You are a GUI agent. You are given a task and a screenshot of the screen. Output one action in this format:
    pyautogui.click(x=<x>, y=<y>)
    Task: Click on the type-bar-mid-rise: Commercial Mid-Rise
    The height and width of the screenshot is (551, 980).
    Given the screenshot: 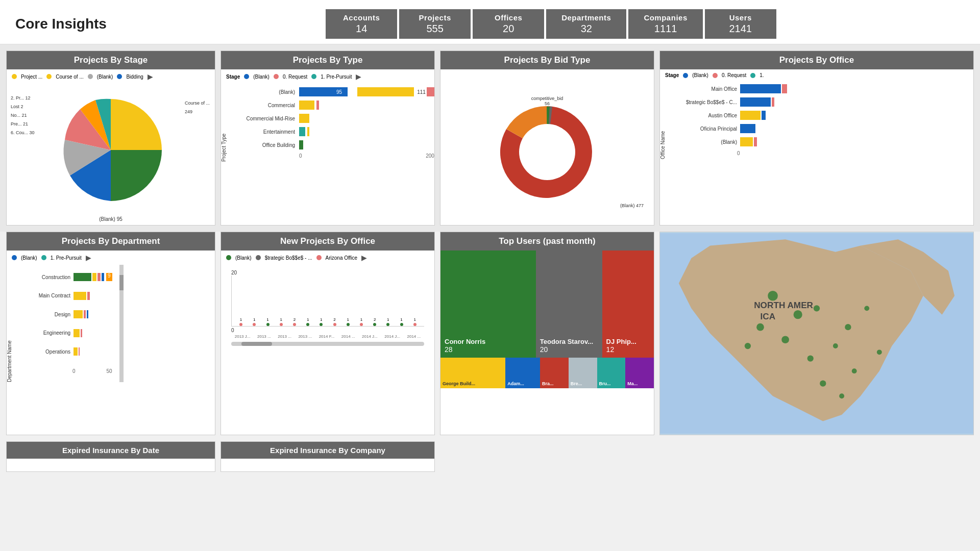 What is the action you would take?
    pyautogui.click(x=334, y=118)
    